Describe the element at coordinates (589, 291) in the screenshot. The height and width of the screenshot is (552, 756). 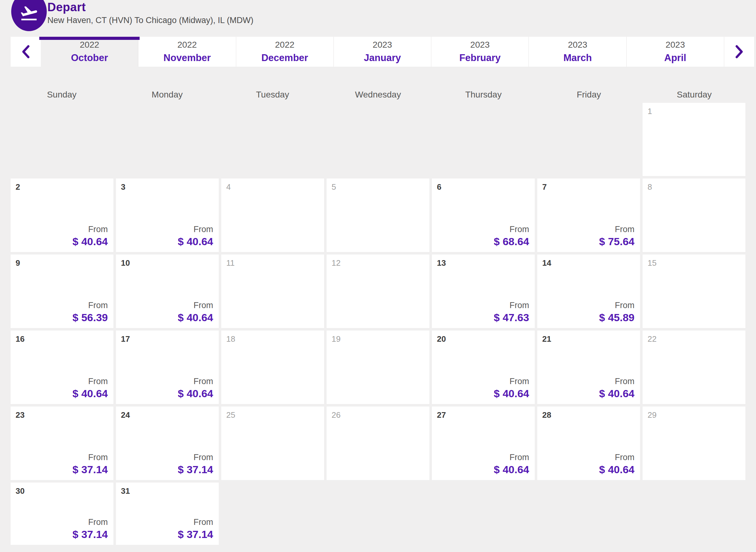
I see `day-cell-14: 14From$ 45.89` at that location.